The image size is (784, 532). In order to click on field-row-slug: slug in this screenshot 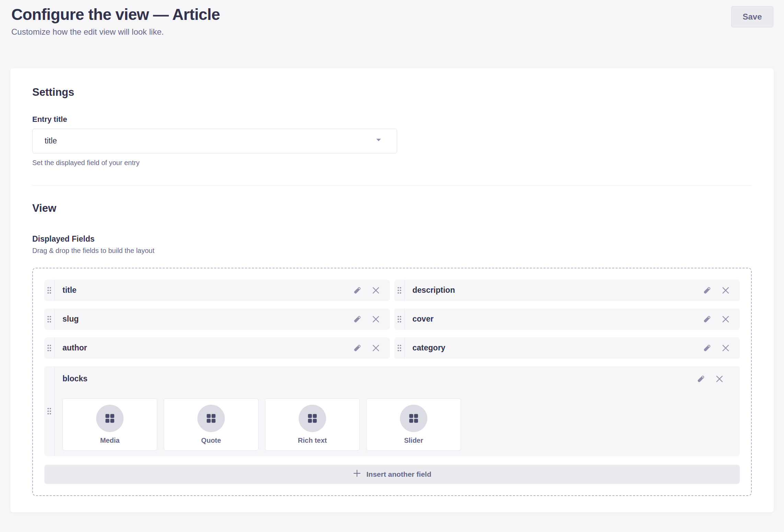, I will do `click(217, 319)`.